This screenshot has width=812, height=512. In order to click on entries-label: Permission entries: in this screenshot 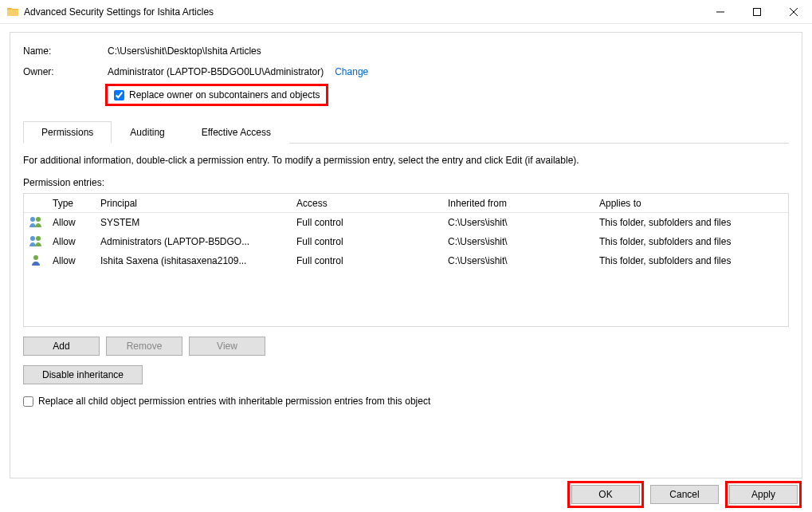, I will do `click(406, 183)`.